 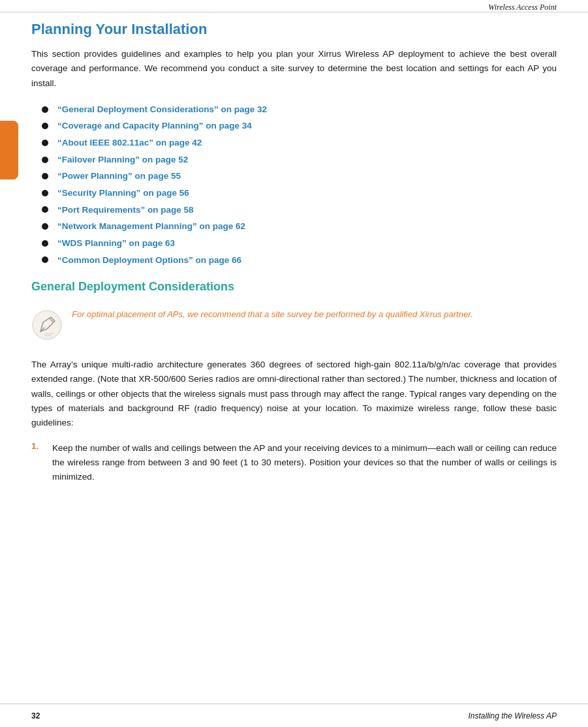 What do you see at coordinates (294, 287) in the screenshot?
I see `sub-heading: General Deployment Considerations` at bounding box center [294, 287].